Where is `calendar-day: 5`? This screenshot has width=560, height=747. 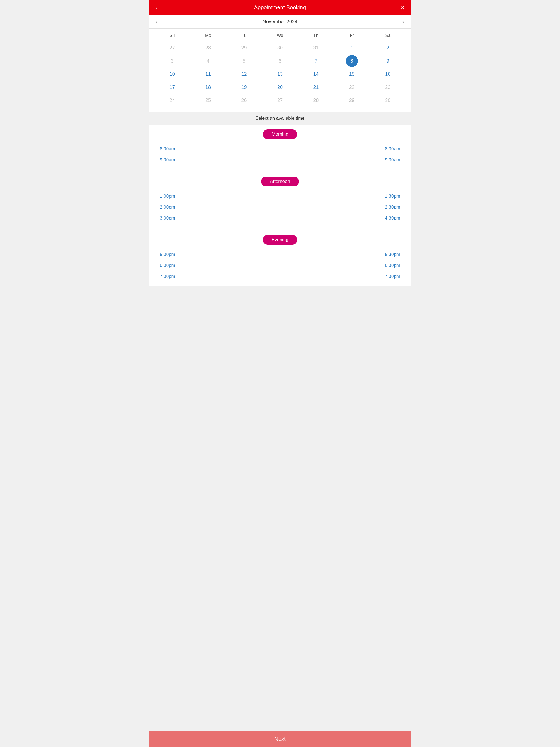 calendar-day: 5 is located at coordinates (244, 61).